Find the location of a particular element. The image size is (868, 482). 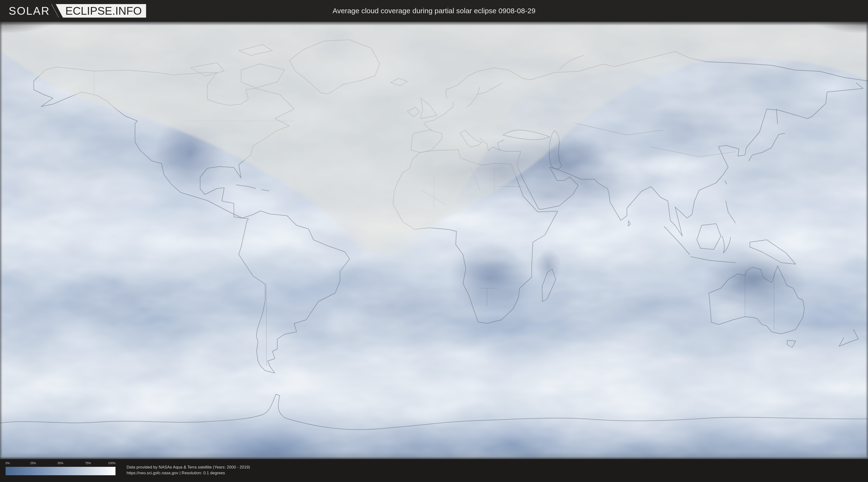

cloud-coverage-legend: 0% 25% 50% 75% 100% is located at coordinates (61, 468).